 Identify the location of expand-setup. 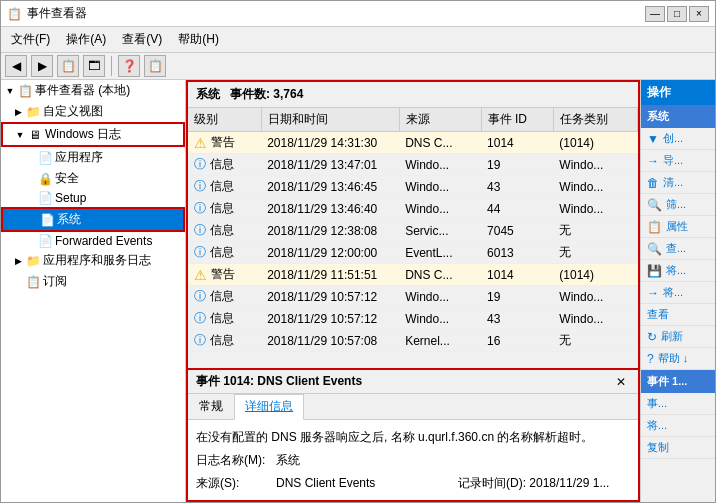
(30, 198).